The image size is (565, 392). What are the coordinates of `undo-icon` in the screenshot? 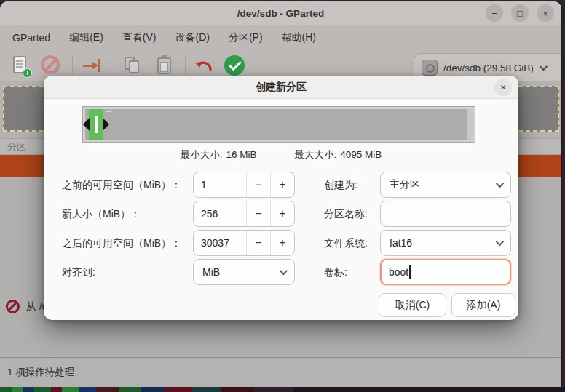 It's located at (204, 65).